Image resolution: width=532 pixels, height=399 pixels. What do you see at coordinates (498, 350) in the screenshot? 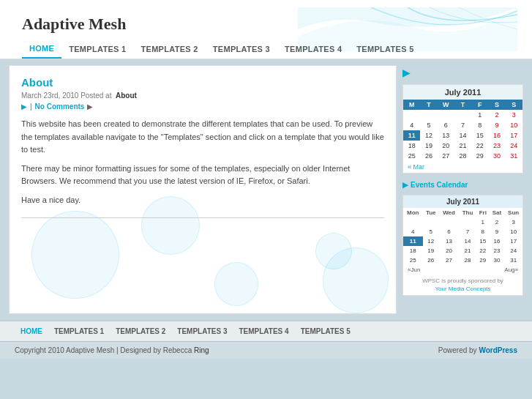
I see `wordpress-link: WordPress` at bounding box center [498, 350].